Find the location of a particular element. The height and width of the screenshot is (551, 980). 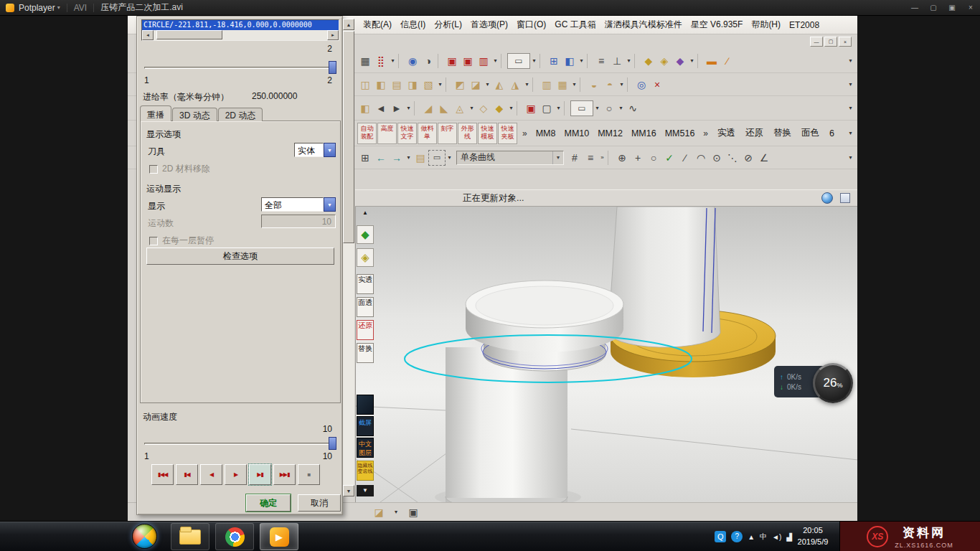

potplayer-menu: Potplayer is located at coordinates (37, 8).